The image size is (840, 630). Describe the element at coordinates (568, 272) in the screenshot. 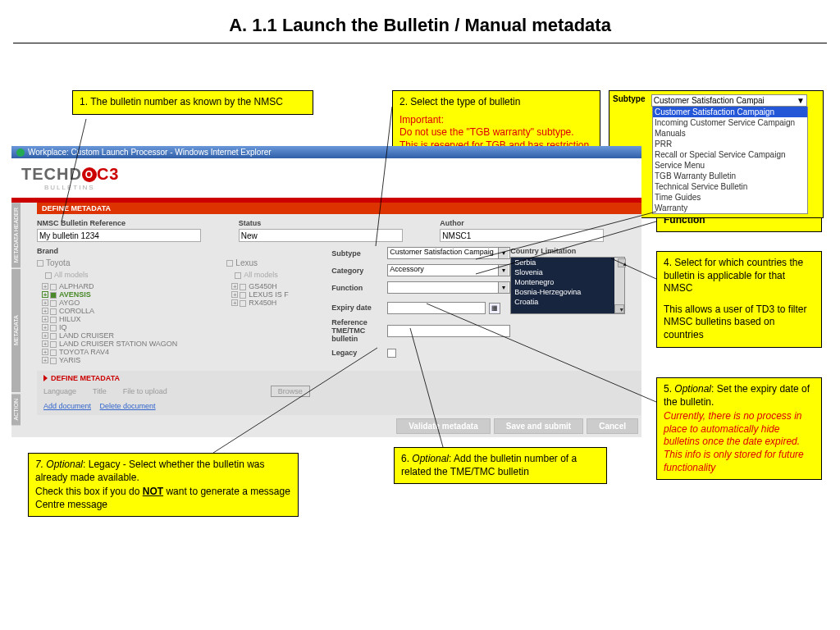

I see `country-item: Slovenia` at that location.